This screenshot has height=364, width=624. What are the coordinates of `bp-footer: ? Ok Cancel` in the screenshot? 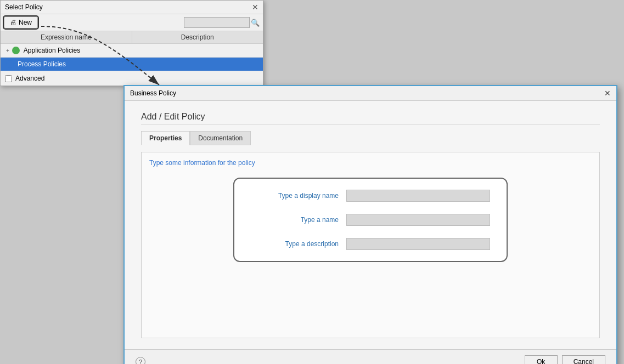 It's located at (370, 356).